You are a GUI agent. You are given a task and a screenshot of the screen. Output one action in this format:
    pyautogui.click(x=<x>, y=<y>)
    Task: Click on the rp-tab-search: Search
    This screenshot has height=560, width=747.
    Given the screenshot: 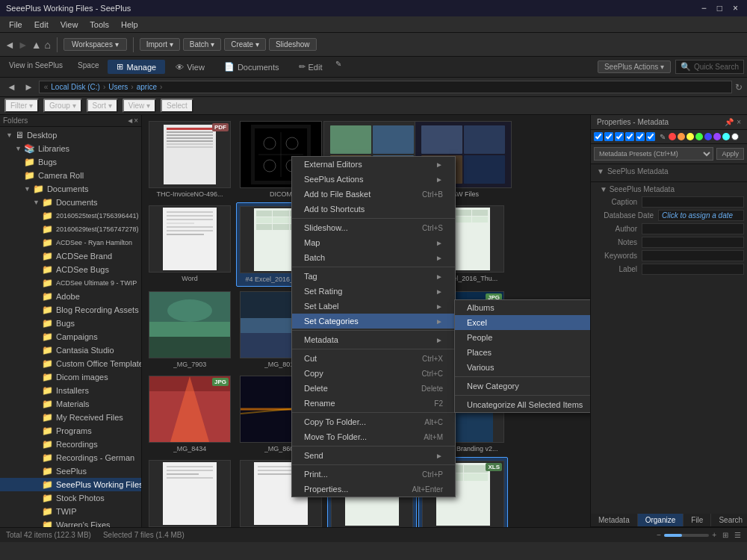 What is the action you would take?
    pyautogui.click(x=729, y=520)
    